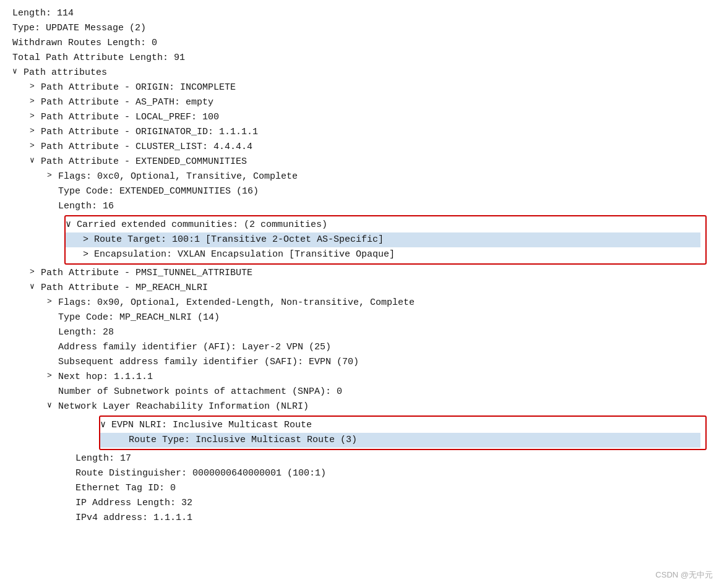 This screenshot has height=588, width=719. What do you see at coordinates (34, 161) in the screenshot?
I see `pa-extcomm-toggle: ∨` at bounding box center [34, 161].